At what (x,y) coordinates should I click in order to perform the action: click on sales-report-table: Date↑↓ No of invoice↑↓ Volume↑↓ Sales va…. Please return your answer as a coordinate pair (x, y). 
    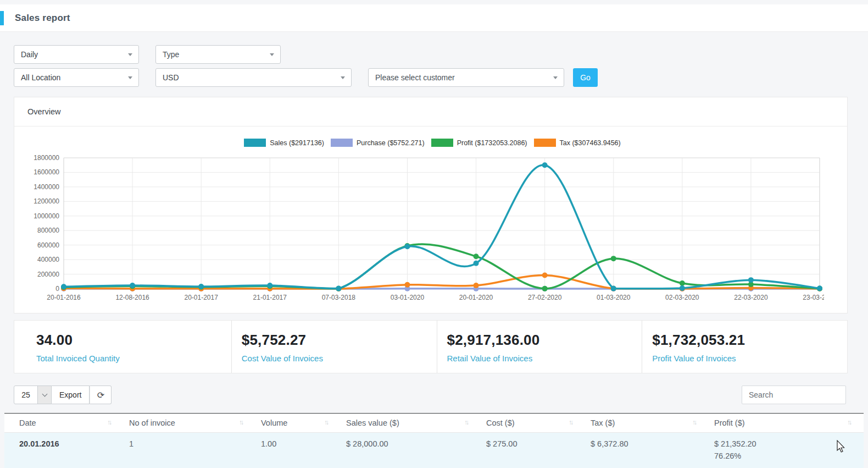
    Looking at the image, I should click on (434, 441).